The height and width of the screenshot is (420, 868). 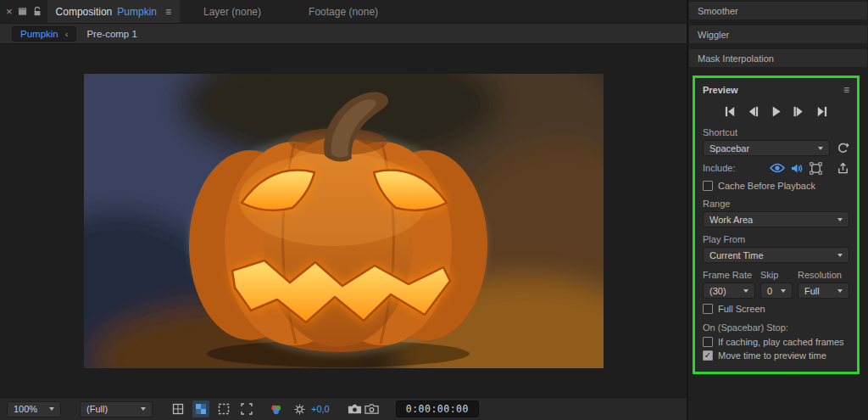 I want to click on skip-label: Skip, so click(x=776, y=275).